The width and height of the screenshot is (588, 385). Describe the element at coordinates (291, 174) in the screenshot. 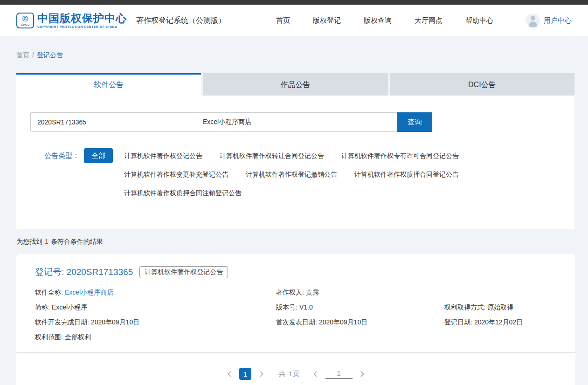

I see `filter-item-revocation: 计算机软件著作权登记撤销公告` at that location.